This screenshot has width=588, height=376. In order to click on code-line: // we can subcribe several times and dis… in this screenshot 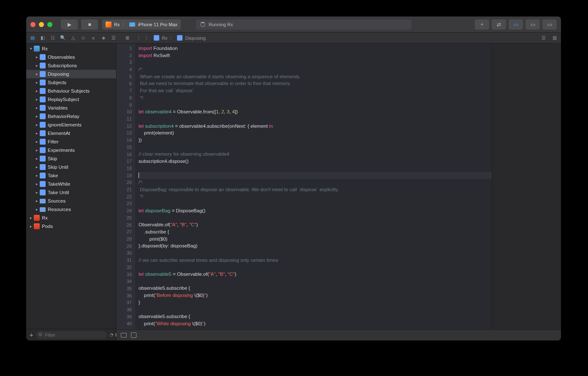, I will do `click(315, 261)`.